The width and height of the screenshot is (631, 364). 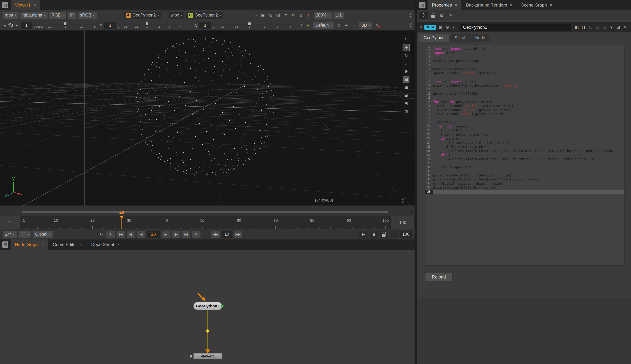 What do you see at coordinates (301, 15) in the screenshot?
I see `roi-icon: ⊕` at bounding box center [301, 15].